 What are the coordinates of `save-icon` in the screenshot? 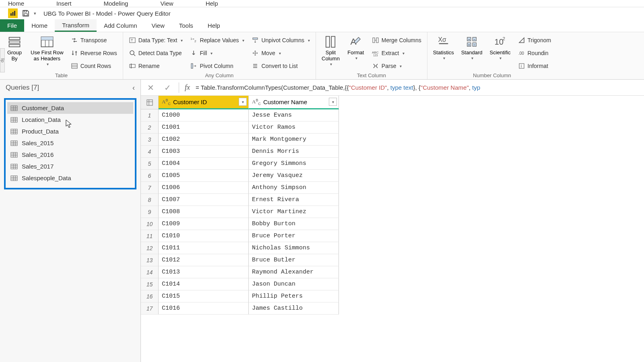 It's located at (26, 13).